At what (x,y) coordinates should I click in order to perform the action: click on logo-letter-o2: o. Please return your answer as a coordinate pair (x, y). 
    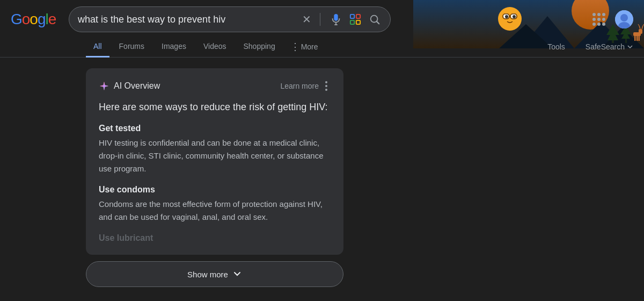
    Looking at the image, I should click on (33, 19).